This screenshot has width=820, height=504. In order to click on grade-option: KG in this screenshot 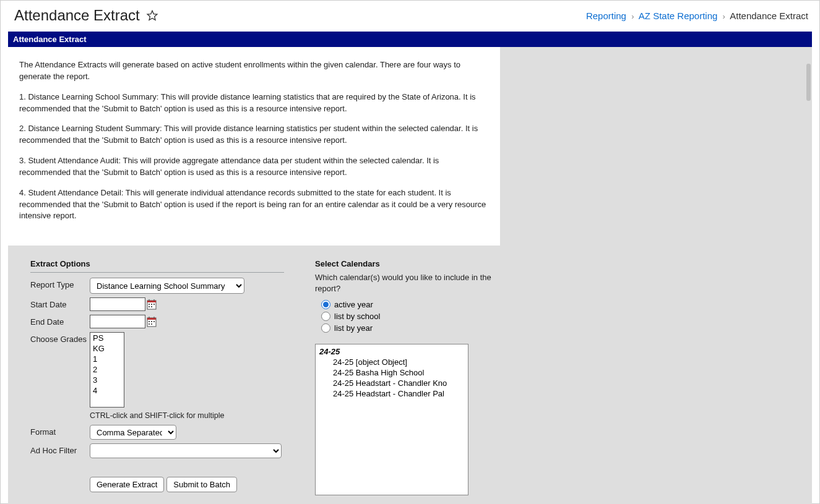, I will do `click(107, 349)`.